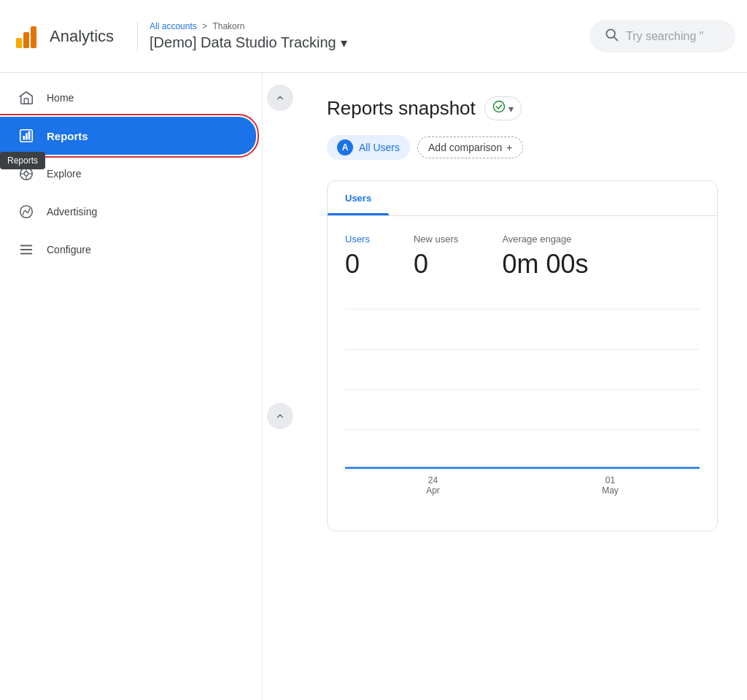  I want to click on app-header: Analytics All accounts > Thakorn [Demo] …, so click(374, 36).